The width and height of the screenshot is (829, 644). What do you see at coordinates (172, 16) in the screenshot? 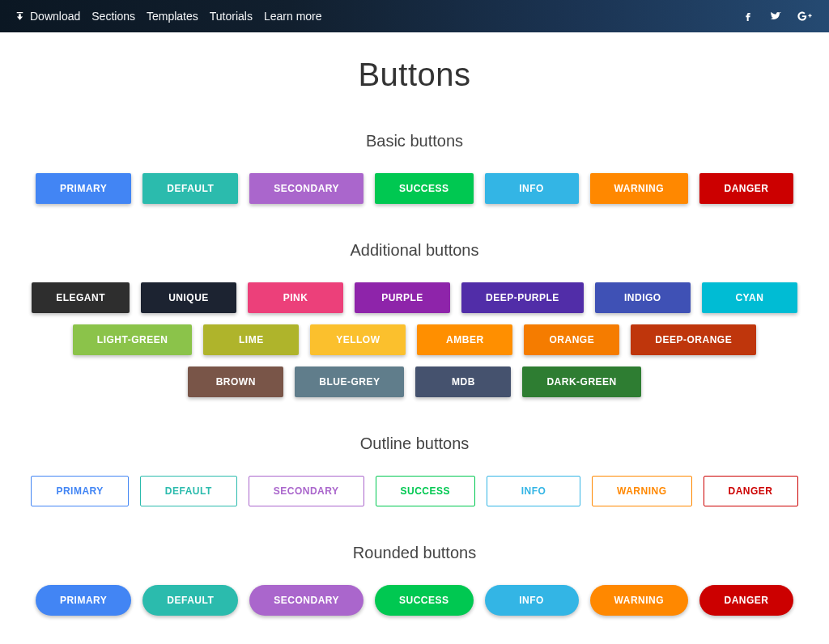
I see `nav-templates: Templates` at bounding box center [172, 16].